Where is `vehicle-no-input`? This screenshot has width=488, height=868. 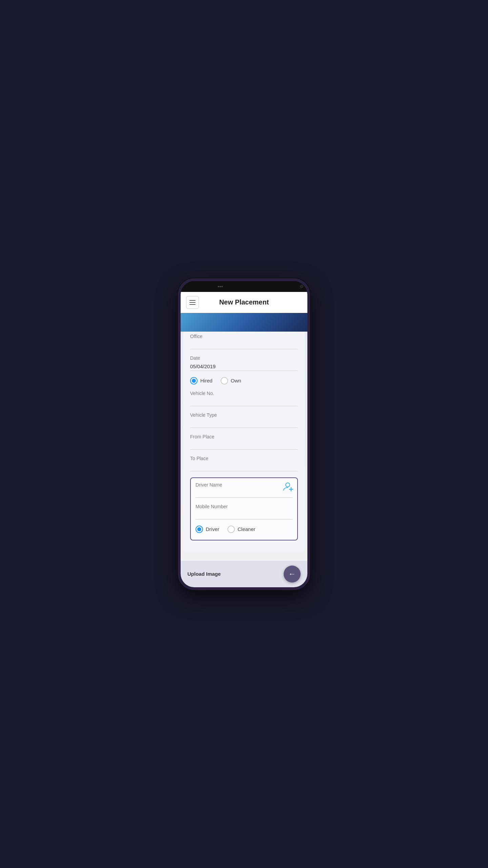
vehicle-no-input is located at coordinates (244, 402).